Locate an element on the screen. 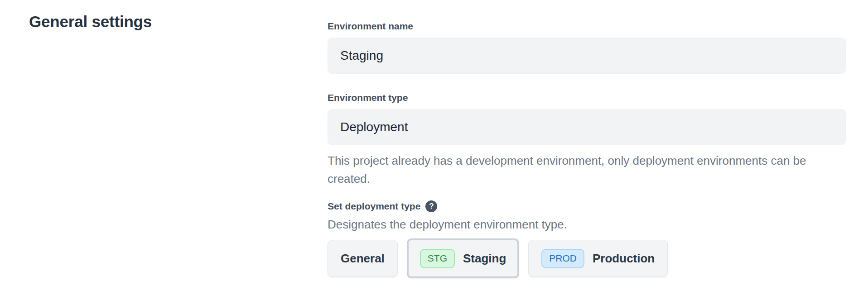  environment-type-input is located at coordinates (587, 127).